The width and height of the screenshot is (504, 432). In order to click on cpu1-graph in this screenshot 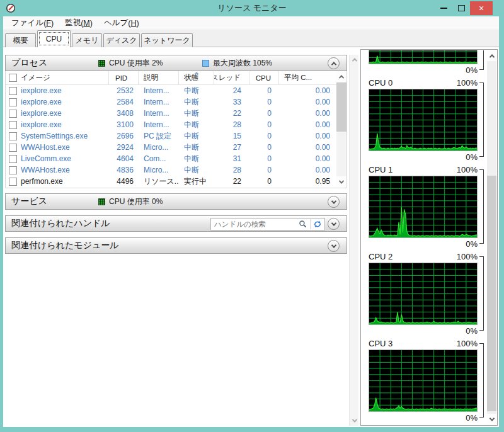, I will do `click(423, 207)`.